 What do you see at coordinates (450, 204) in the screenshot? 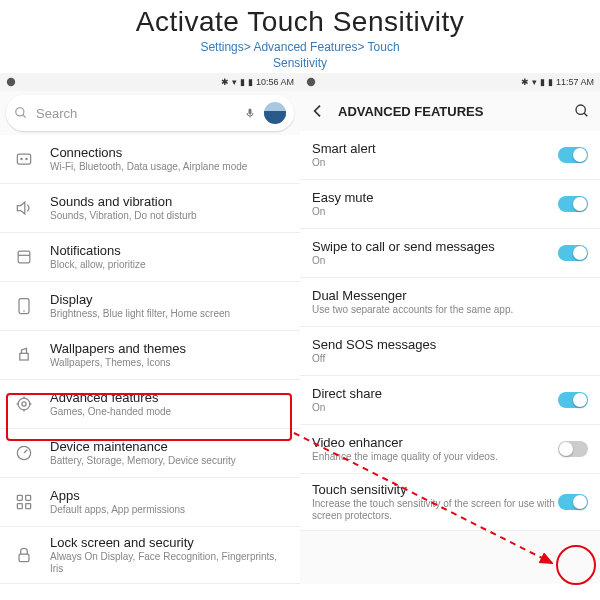
I see `advanced-row: Easy muteOn` at bounding box center [450, 204].